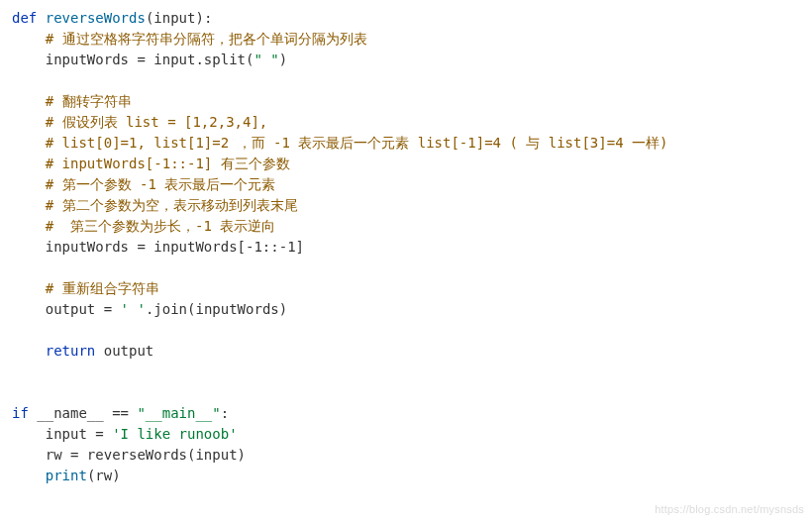 The width and height of the screenshot is (812, 523). I want to click on code-text: __name__ ==, so click(83, 413).